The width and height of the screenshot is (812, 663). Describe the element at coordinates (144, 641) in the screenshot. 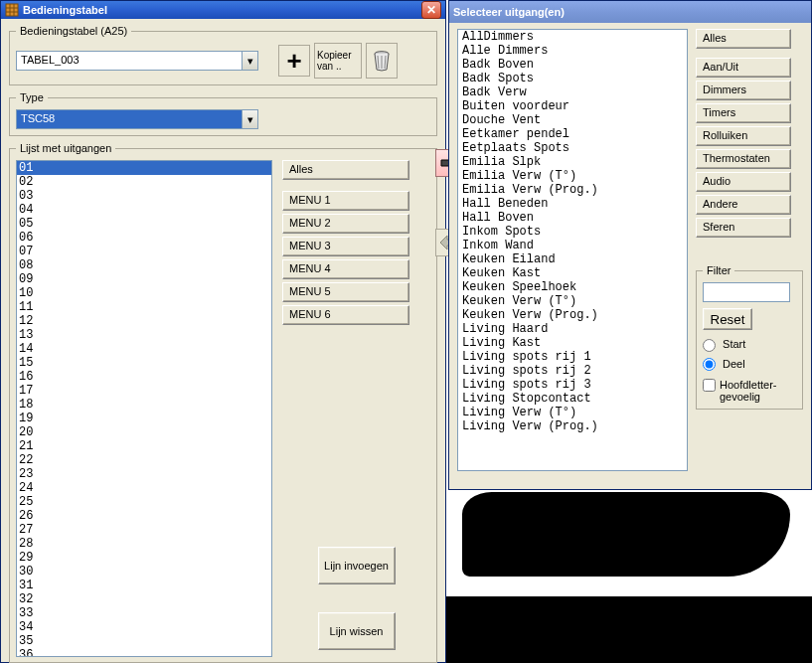

I see `list-row: 35` at that location.